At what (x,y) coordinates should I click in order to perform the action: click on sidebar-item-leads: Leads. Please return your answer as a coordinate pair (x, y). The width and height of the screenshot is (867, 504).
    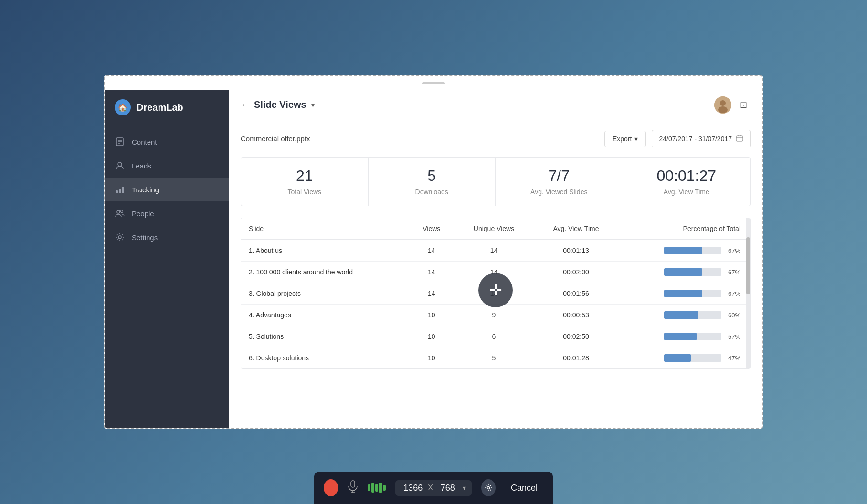
    Looking at the image, I should click on (167, 166).